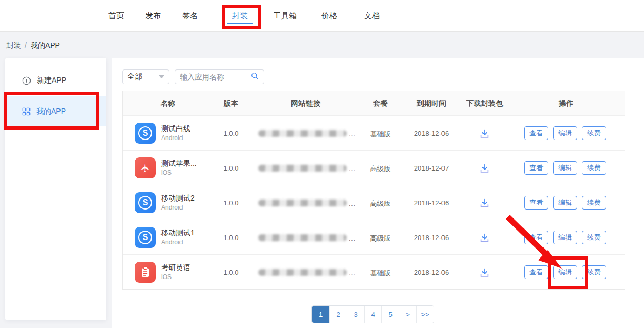 The image size is (644, 328). What do you see at coordinates (338, 314) in the screenshot?
I see `page-2: 2` at bounding box center [338, 314].